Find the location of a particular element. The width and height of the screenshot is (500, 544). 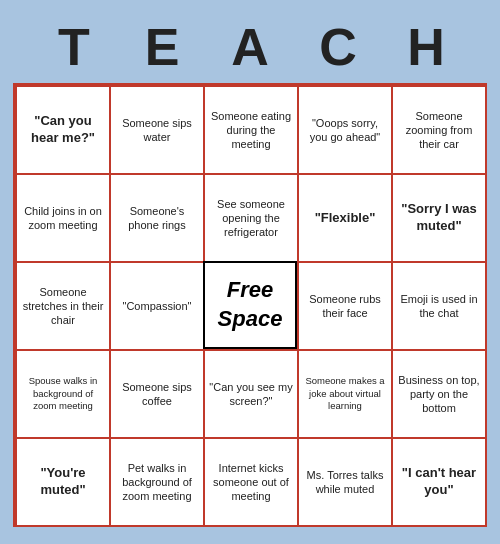

title-letter: C is located at coordinates (338, 47).